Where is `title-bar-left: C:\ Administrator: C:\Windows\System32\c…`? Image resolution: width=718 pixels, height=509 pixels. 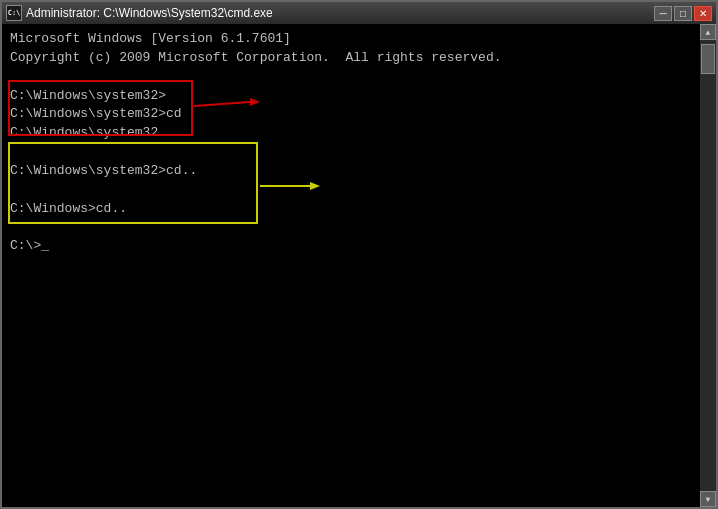
title-bar-left: C:\ Administrator: C:\Windows\System32\c… is located at coordinates (140, 13).